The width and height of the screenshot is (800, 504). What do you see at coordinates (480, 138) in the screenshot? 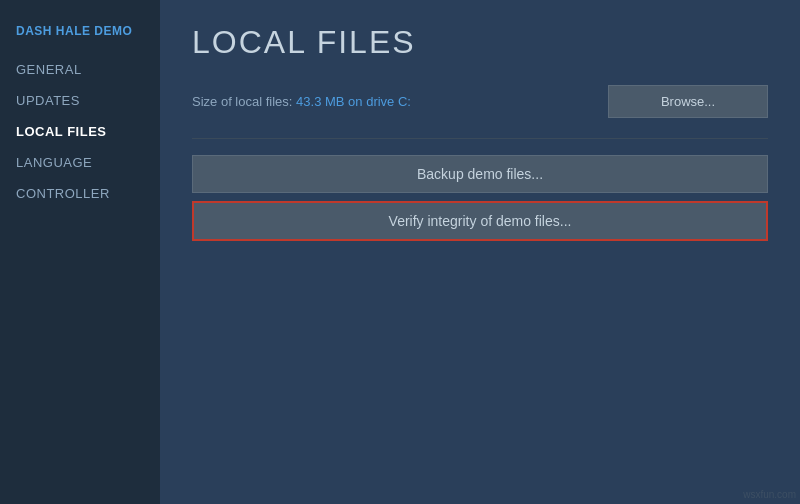
I see `divider` at bounding box center [480, 138].